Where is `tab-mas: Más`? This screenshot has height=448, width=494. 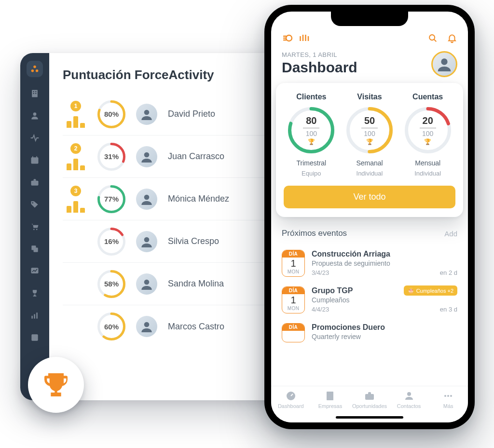 tab-mas: Más is located at coordinates (448, 399).